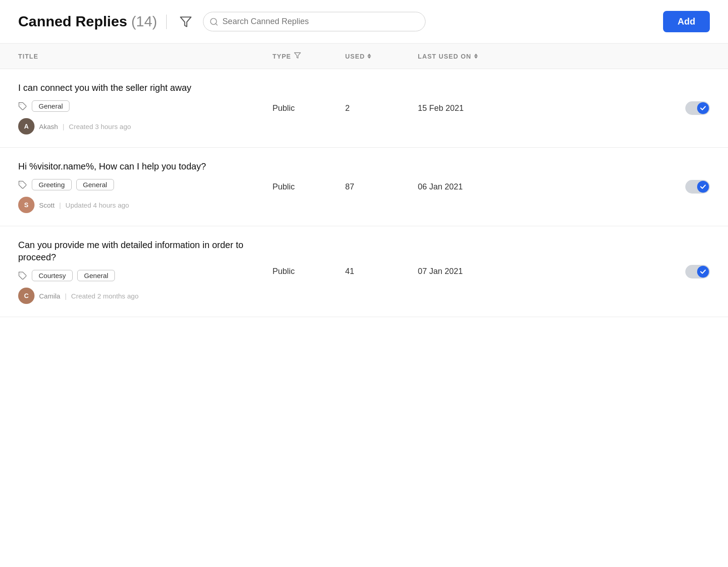 This screenshot has height=567, width=728. Describe the element at coordinates (145, 106) in the screenshot. I see `row-tags: General` at that location.